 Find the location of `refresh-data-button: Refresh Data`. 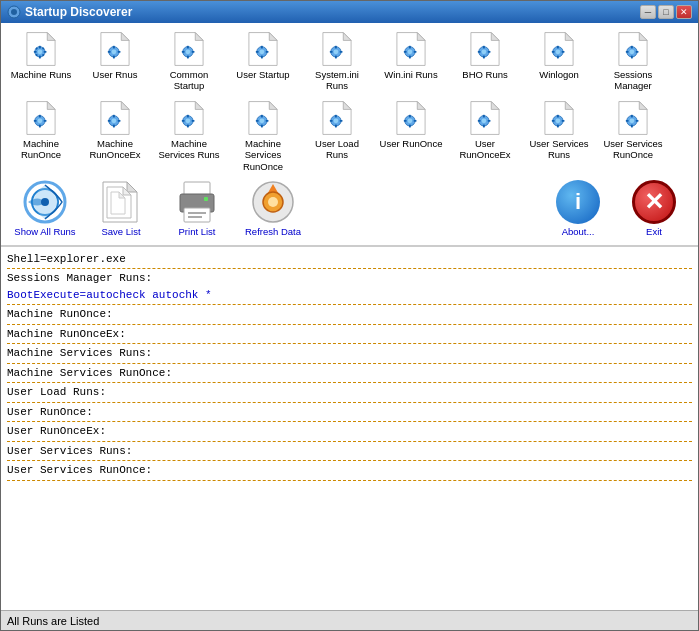

refresh-data-button: Refresh Data is located at coordinates (273, 208).